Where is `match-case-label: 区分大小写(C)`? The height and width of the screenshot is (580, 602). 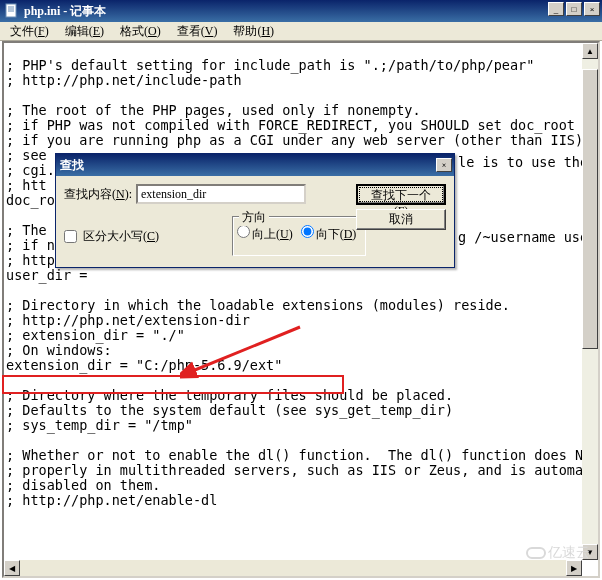
match-case-label: 区分大小写(C) is located at coordinates (121, 236).